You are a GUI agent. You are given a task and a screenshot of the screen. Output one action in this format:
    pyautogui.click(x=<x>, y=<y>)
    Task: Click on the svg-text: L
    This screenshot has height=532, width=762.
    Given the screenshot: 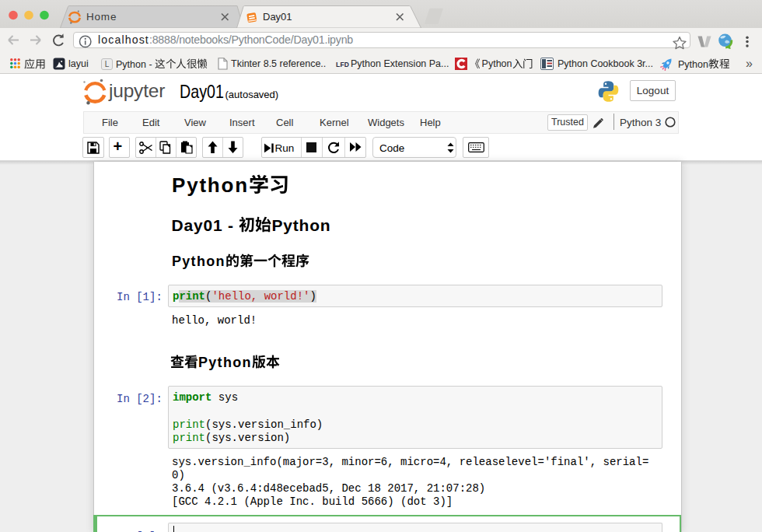 What is the action you would take?
    pyautogui.click(x=107, y=64)
    